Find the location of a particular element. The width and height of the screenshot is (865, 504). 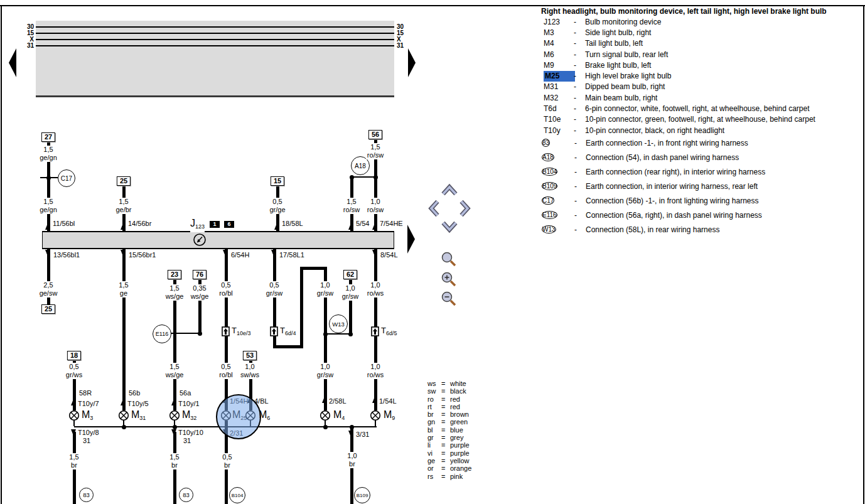

legend-row-j123: J123-Bulb monitoring device is located at coordinates (702, 21).